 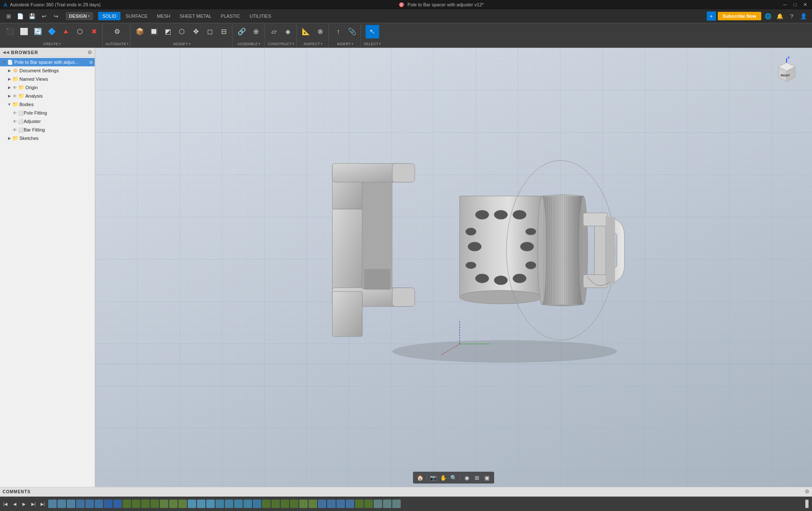 What do you see at coordinates (47, 138) in the screenshot?
I see `tree-sketches: ▶ 📁 Sketches` at bounding box center [47, 138].